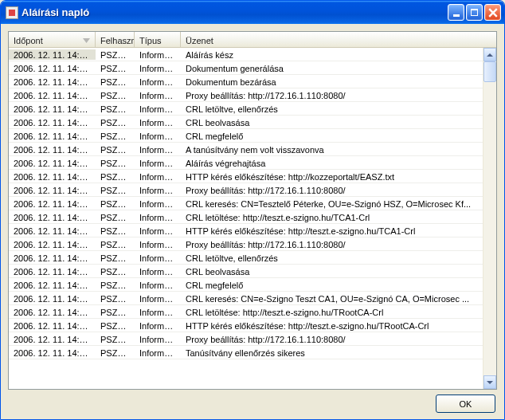 The image size is (505, 420). What do you see at coordinates (490, 72) in the screenshot?
I see `scroll-thumb` at bounding box center [490, 72].